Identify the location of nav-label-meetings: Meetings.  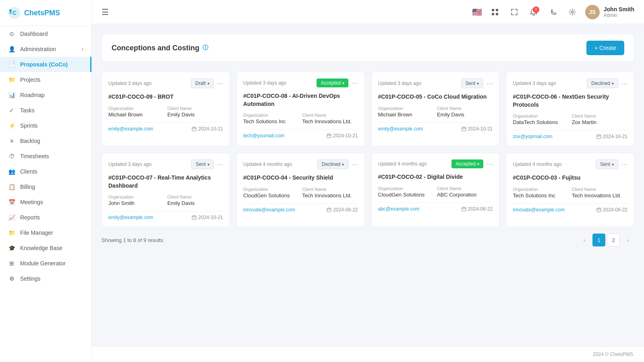
(31, 202).